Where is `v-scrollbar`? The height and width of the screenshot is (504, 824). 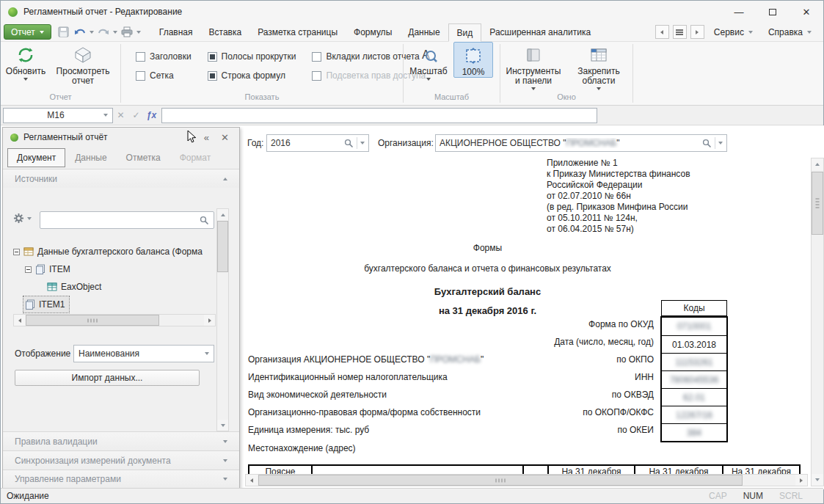 v-scrollbar is located at coordinates (817, 322).